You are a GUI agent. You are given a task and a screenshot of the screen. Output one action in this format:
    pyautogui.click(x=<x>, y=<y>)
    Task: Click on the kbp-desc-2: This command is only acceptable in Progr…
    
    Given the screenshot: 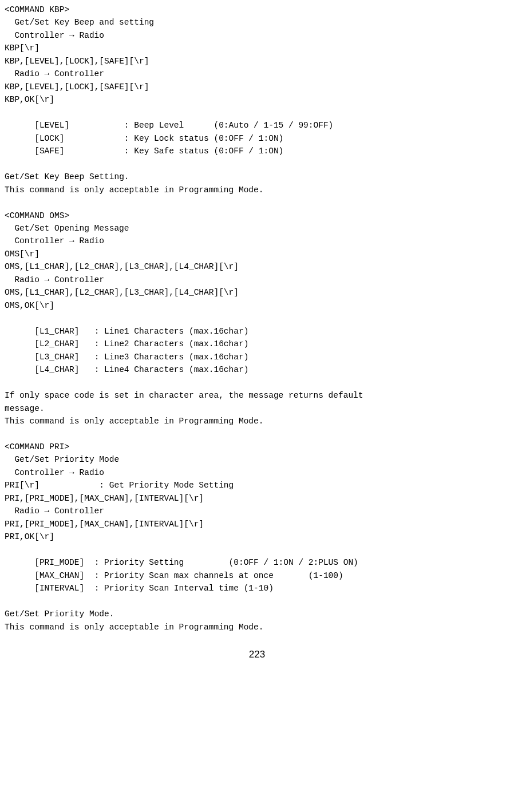 What is the action you would take?
    pyautogui.click(x=257, y=190)
    